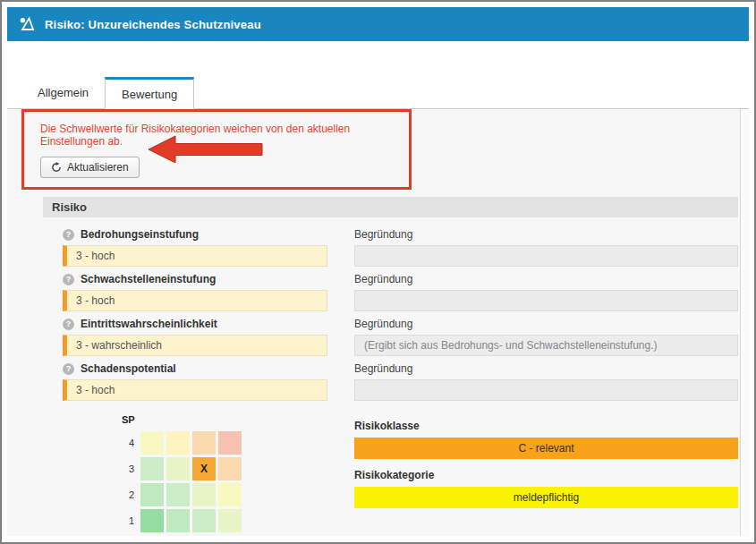  What do you see at coordinates (546, 301) in the screenshot?
I see `begruendung-input-schwachstelle` at bounding box center [546, 301].